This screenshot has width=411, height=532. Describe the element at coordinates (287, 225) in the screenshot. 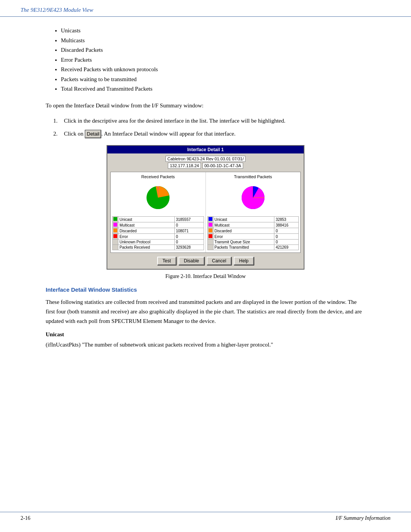

I see `stat-value: 388416` at that location.